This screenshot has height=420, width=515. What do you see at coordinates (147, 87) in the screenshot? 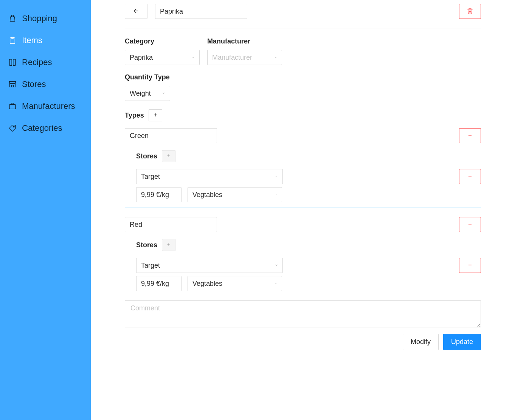
I see `quantity-type-group: Quantity Type Weight` at bounding box center [147, 87].